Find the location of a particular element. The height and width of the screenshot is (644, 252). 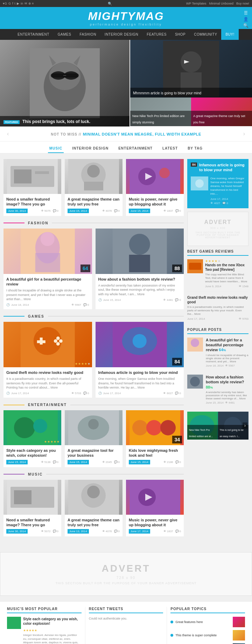

nav-community: COMMUNITY is located at coordinates (205, 34).